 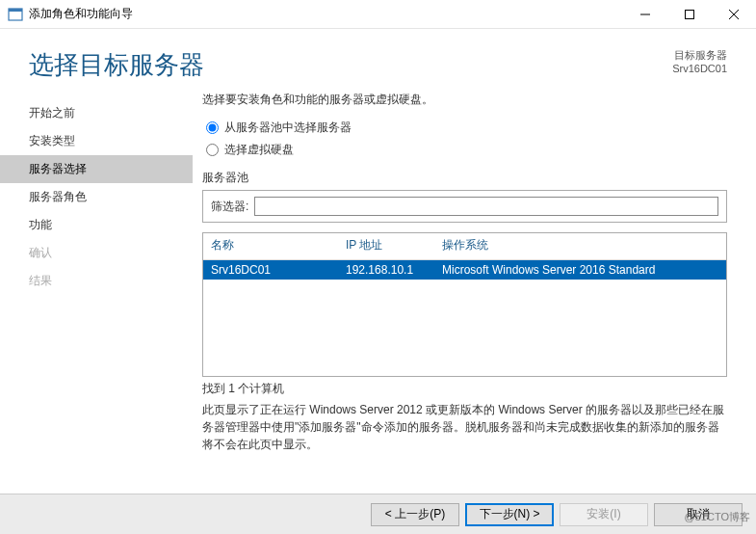 What do you see at coordinates (464, 206) in the screenshot?
I see `filter-box: 筛选器:` at bounding box center [464, 206].